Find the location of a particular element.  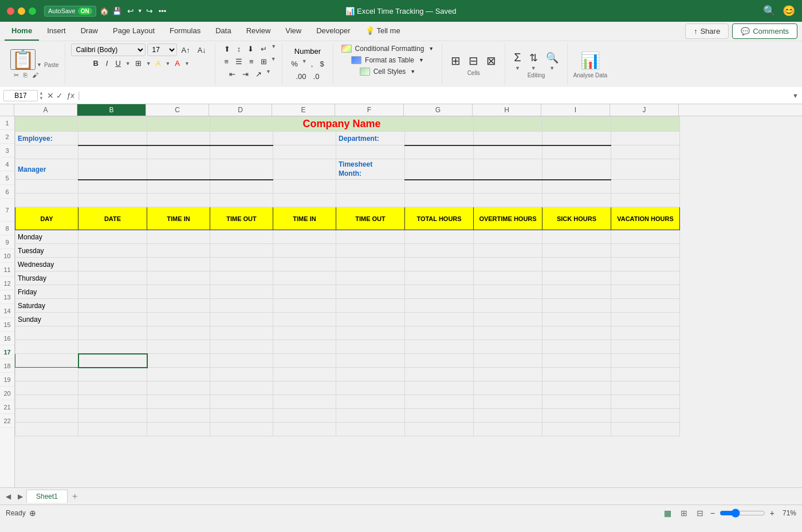

row-num-7: 7 is located at coordinates (7, 210).